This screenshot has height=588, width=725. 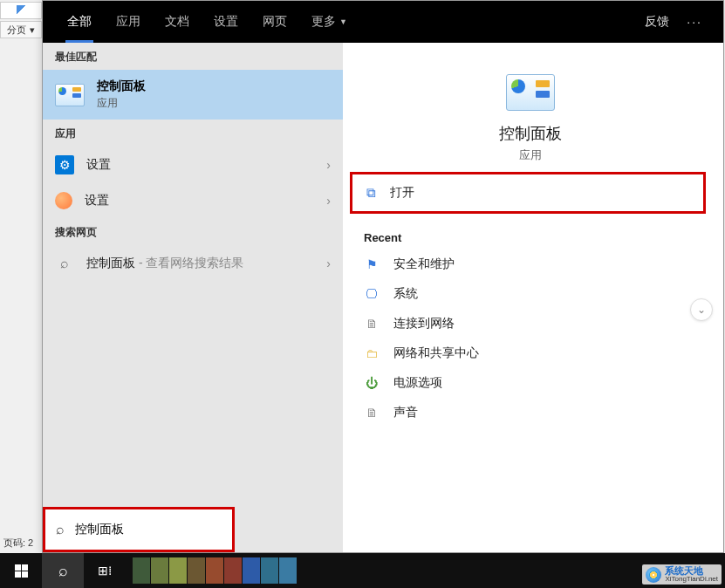 I want to click on feedback-button: 反馈, so click(x=657, y=22).